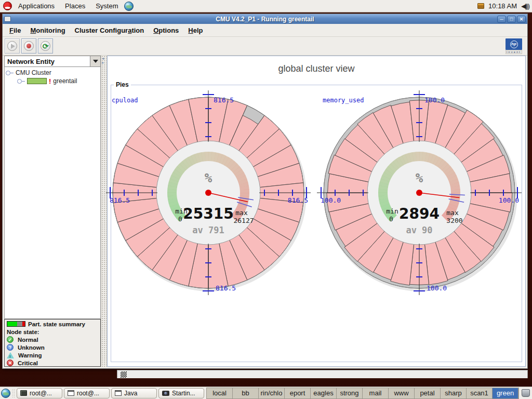 The image size is (532, 399). I want to click on workspace-eagles: eagles, so click(324, 393).